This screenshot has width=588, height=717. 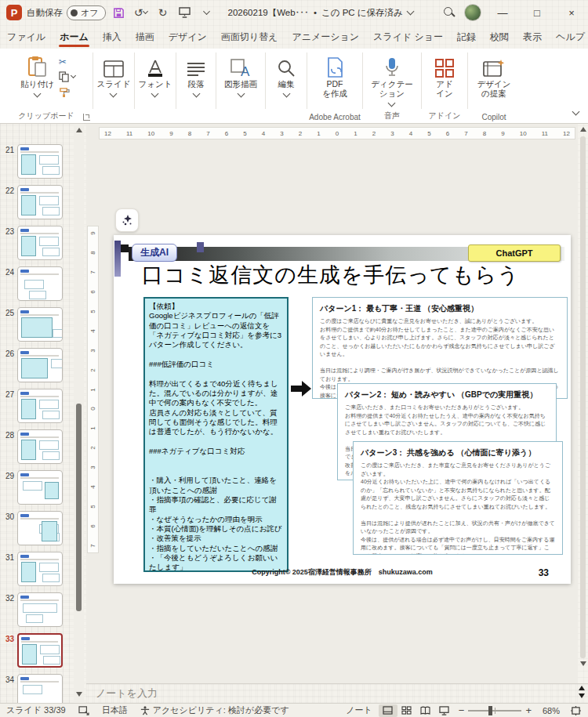 What do you see at coordinates (582, 688) in the screenshot?
I see `previous-slide-button` at bounding box center [582, 688].